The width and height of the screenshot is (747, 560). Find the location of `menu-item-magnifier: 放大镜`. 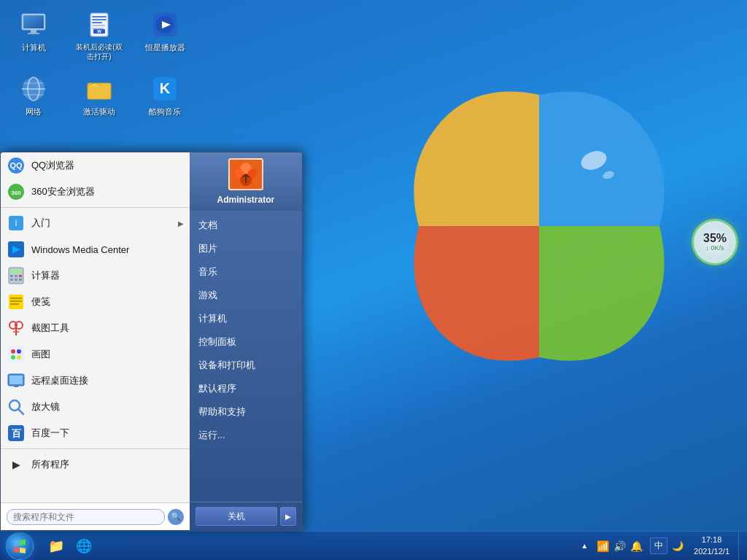

menu-item-magnifier: 放大镜 is located at coordinates (95, 407).